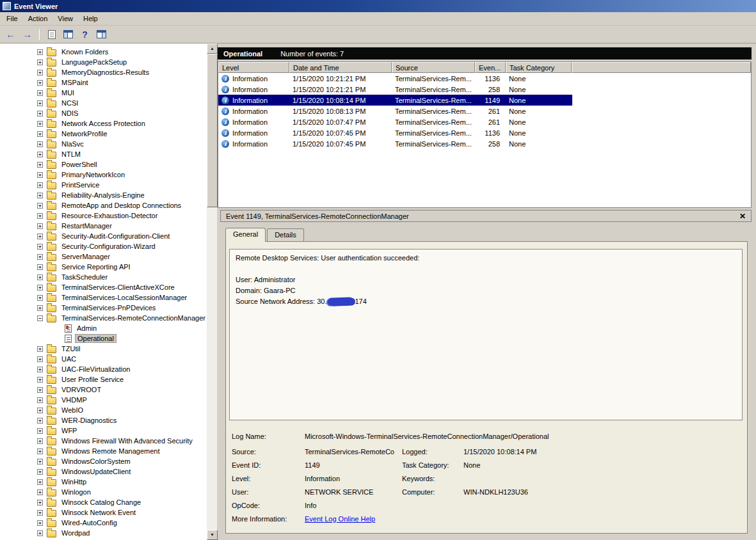 The height and width of the screenshot is (540, 756). What do you see at coordinates (103, 164) in the screenshot?
I see `tree-item: +PowerShell` at bounding box center [103, 164].